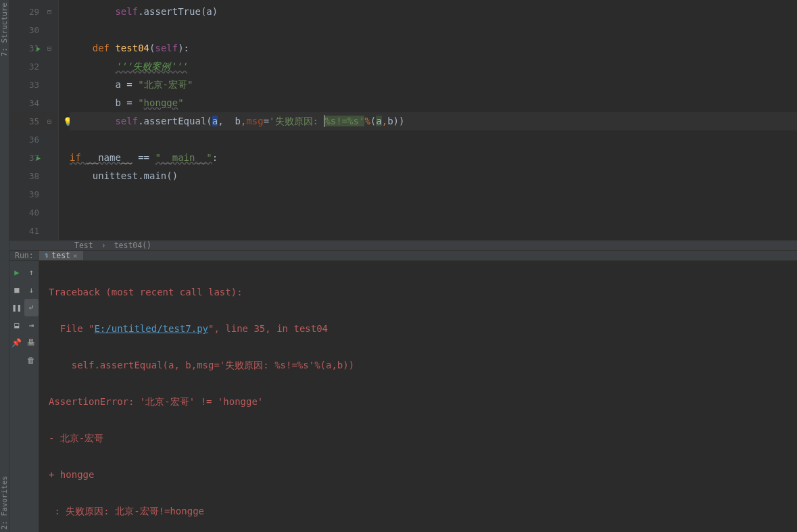 The height and width of the screenshot is (532, 797). I want to click on code-line-current: self.assertEqual(a, b,msg='失败原因: %s!=%s'…, so click(433, 122).